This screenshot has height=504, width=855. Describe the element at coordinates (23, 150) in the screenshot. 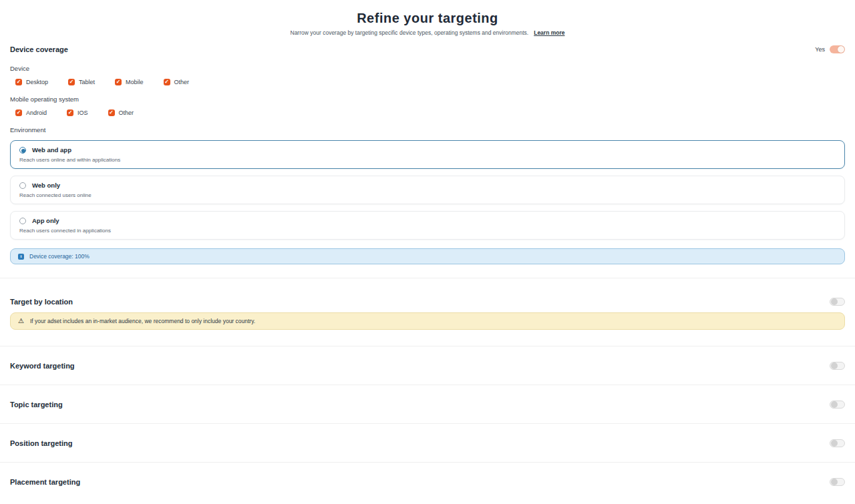

I see `radio-selected-icon` at that location.